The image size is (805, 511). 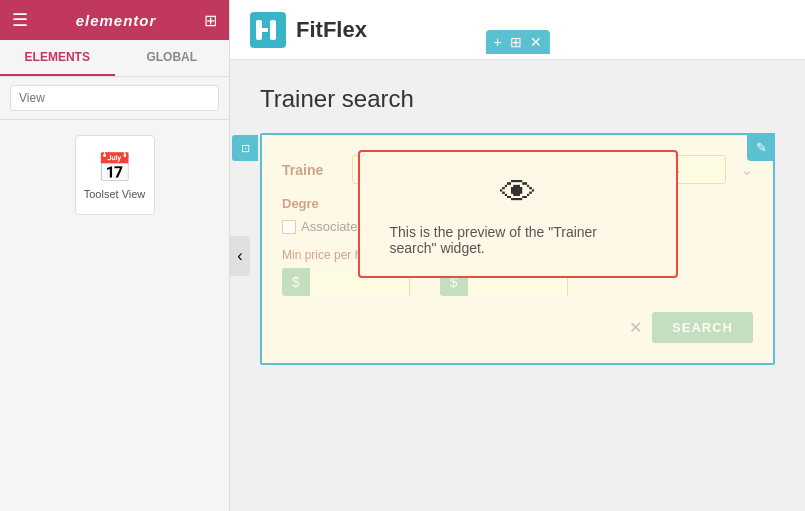 What do you see at coordinates (518, 99) in the screenshot?
I see `page-title: Trainer search` at bounding box center [518, 99].